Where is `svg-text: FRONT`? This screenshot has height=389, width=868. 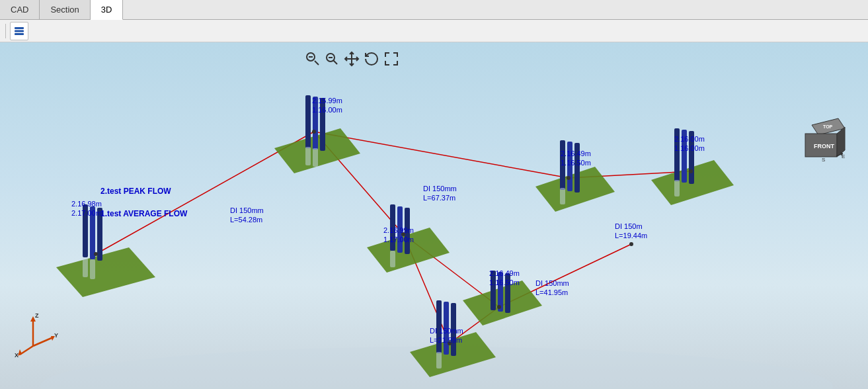
svg-text: FRONT is located at coordinates (824, 146).